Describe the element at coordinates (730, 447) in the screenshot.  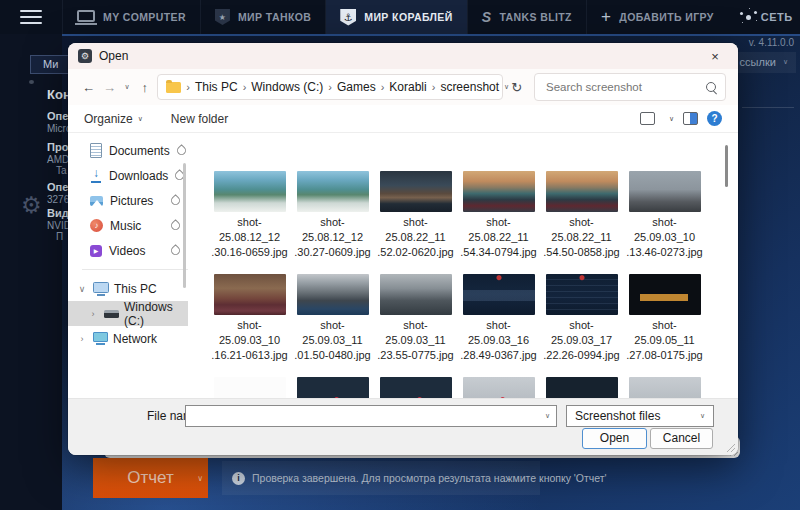
I see `resize-grip` at that location.